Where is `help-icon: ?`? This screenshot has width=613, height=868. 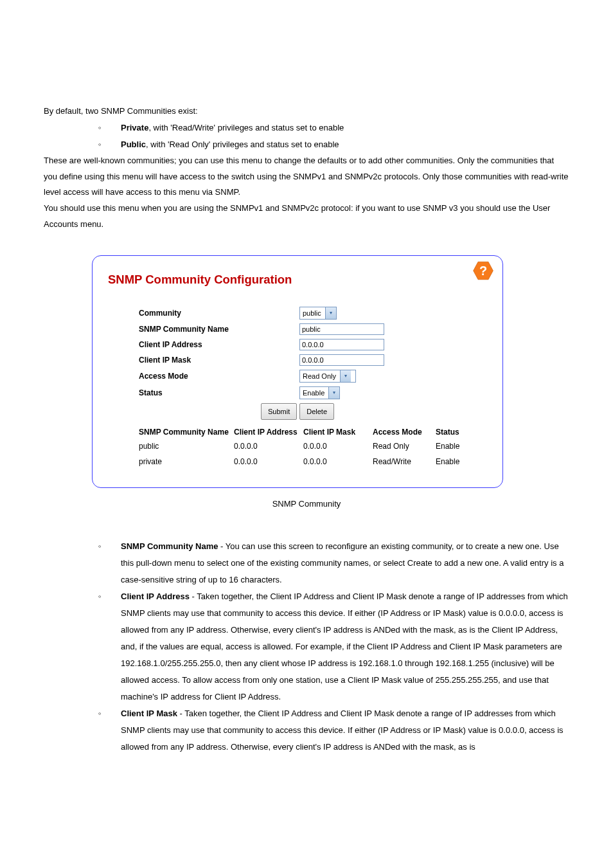
help-icon: ? is located at coordinates (483, 271).